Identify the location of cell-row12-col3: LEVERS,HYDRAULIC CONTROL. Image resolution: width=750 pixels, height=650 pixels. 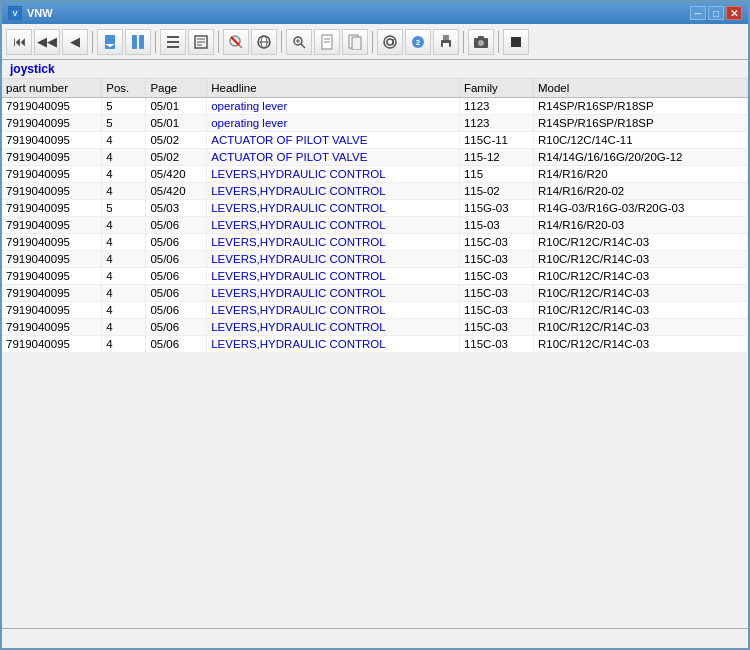
(334, 310).